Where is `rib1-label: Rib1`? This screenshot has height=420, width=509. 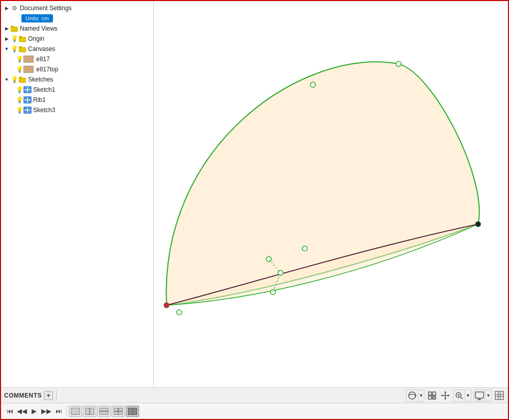
rib1-label: Rib1 is located at coordinates (40, 100).